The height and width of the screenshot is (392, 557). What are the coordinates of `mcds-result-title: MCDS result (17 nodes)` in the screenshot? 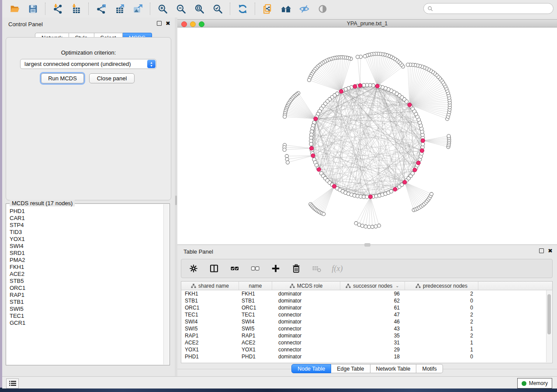 It's located at (42, 203).